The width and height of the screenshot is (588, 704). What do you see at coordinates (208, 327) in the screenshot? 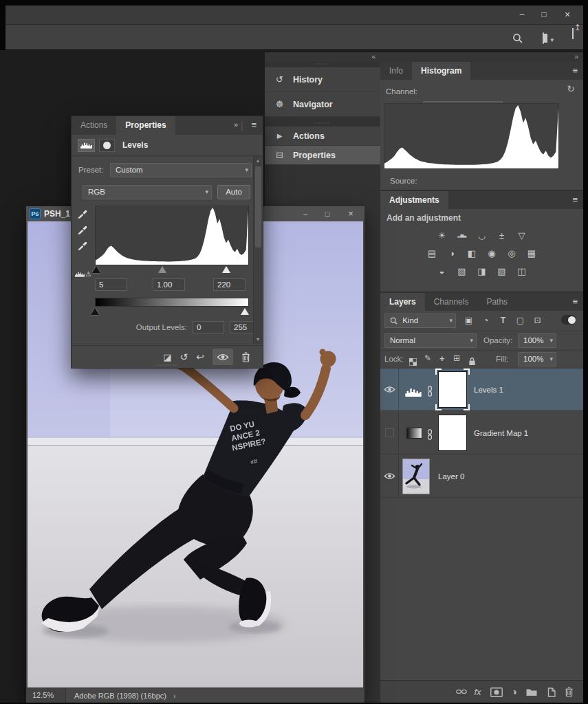
I see `output-black-field` at bounding box center [208, 327].